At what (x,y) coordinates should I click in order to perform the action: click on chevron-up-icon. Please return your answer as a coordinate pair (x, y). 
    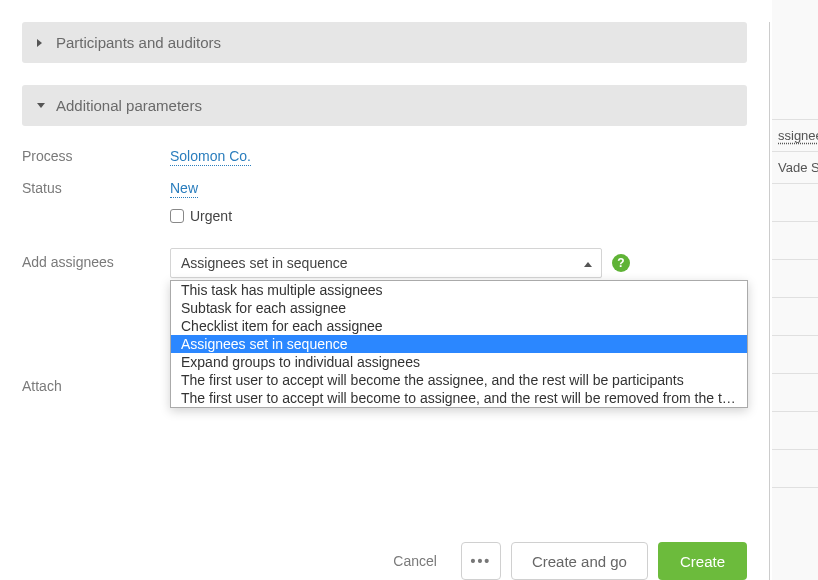
    Looking at the image, I should click on (588, 263).